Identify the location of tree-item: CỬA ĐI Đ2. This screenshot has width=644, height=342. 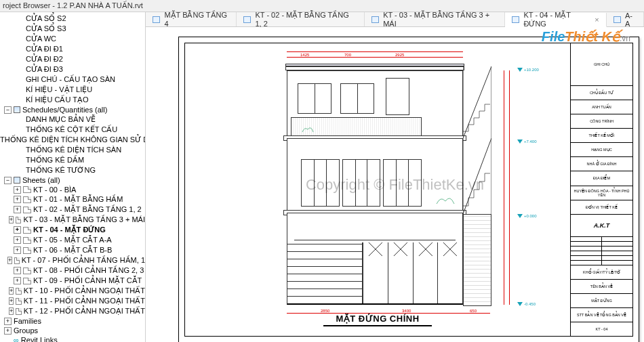
(73, 60).